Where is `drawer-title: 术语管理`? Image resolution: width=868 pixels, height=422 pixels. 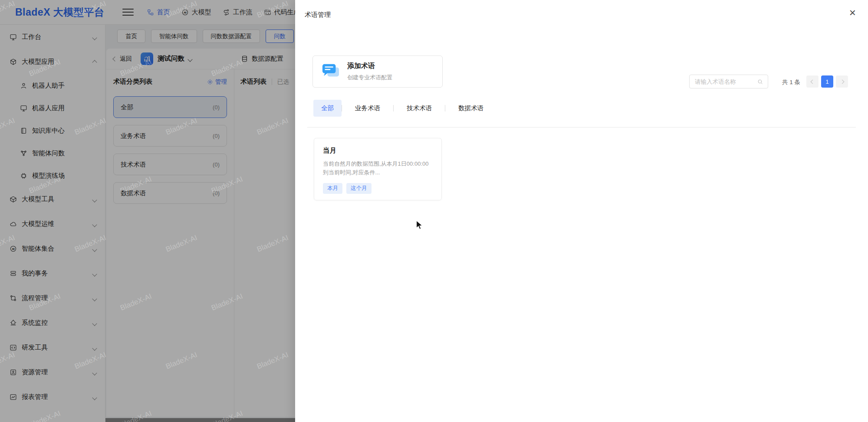
drawer-title: 术语管理 is located at coordinates (318, 15).